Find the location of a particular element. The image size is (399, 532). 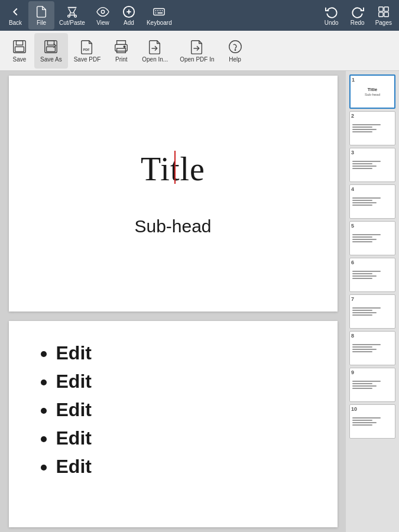

thumb-page-10: 10 is located at coordinates (372, 421).